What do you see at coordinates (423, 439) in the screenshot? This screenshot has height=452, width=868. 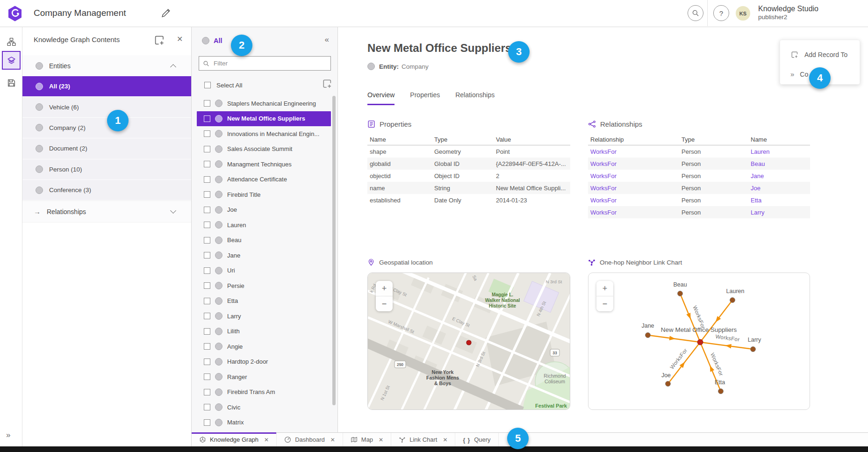 I see `view-tab-link-chart: Link Chart✕` at bounding box center [423, 439].